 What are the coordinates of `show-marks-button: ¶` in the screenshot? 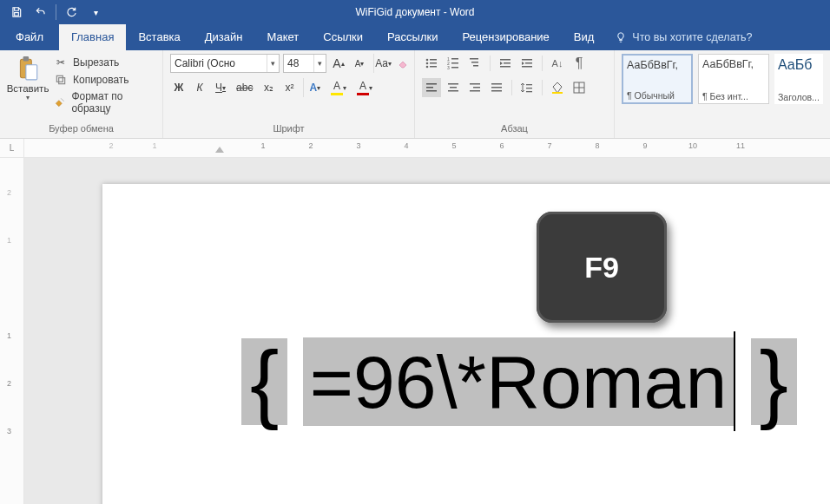 It's located at (579, 63).